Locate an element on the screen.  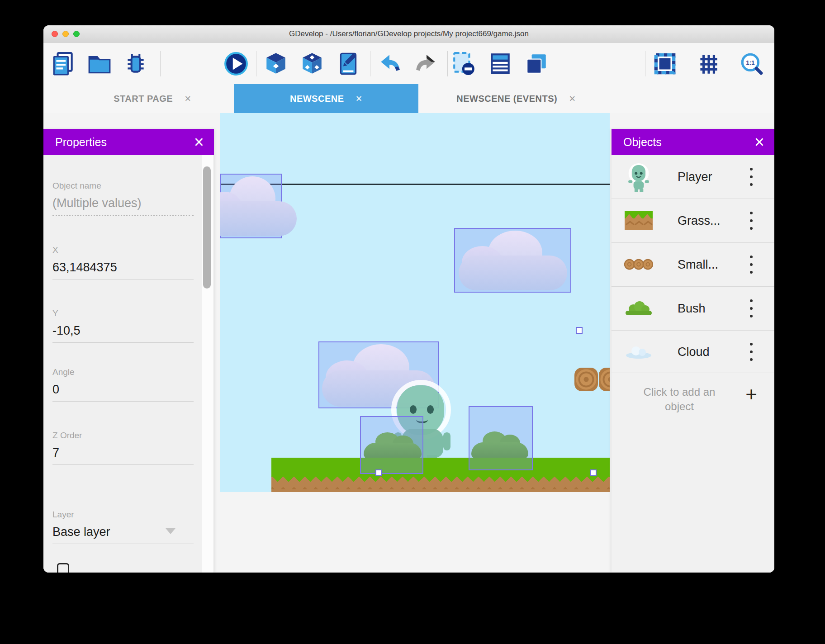
properties-panel: Properties × Object name (Multiple value… is located at coordinates (128, 351).